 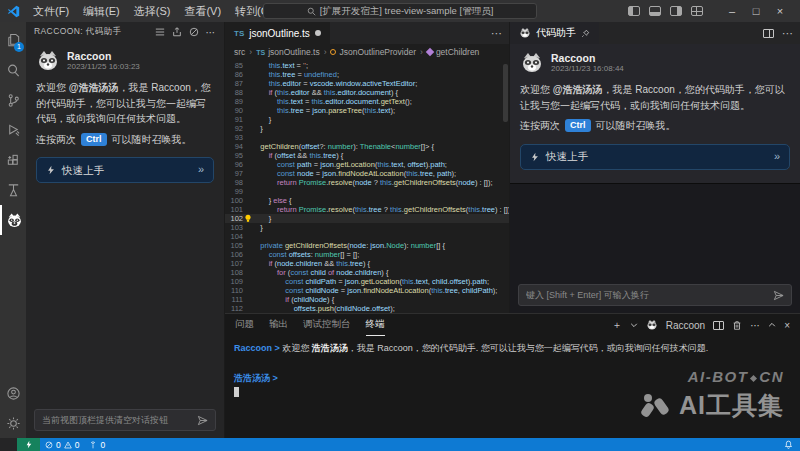 What do you see at coordinates (578, 126) in the screenshot?
I see `ctrl-key-badge: Ctrl` at bounding box center [578, 126].